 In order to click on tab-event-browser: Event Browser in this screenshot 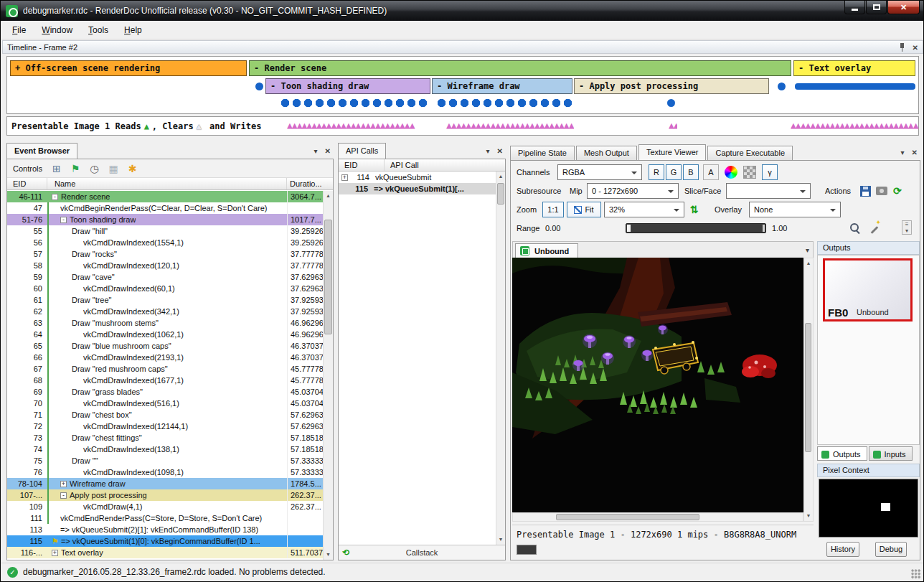, I will do `click(42, 151)`.